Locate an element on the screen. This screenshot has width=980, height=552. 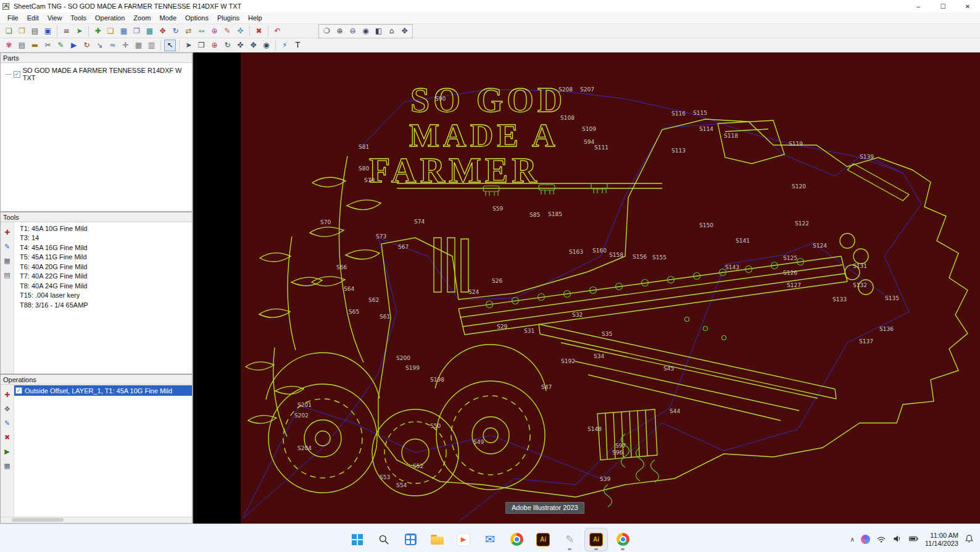
close-button: ✕ is located at coordinates (968, 6).